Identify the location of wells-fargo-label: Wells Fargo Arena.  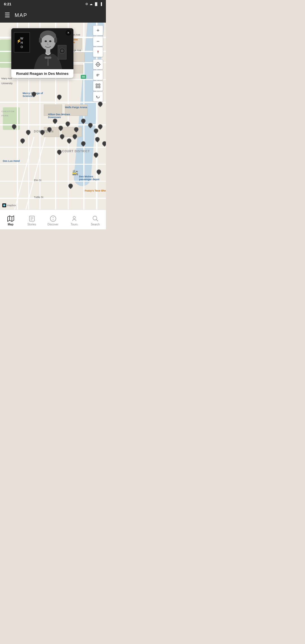
(76, 107).